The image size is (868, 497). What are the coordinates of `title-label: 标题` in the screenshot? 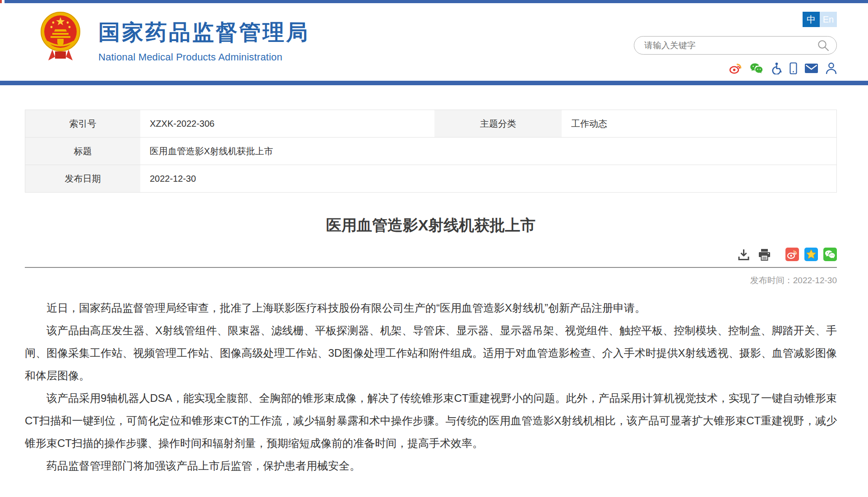 It's located at (83, 151).